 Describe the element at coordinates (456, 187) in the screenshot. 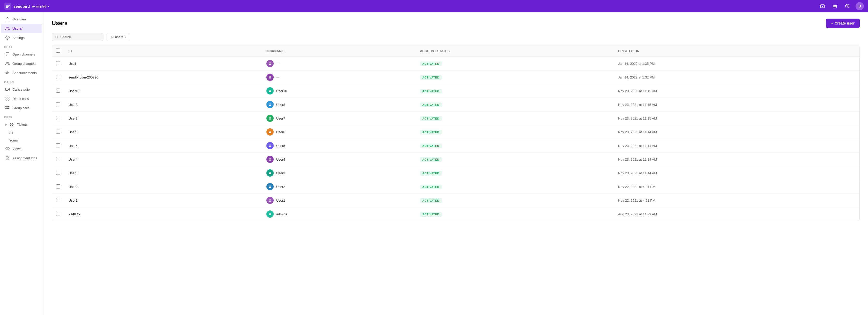

I see `table-row: User2User2ACTIVATEDNov 22, 2021 at 4:21 …` at that location.